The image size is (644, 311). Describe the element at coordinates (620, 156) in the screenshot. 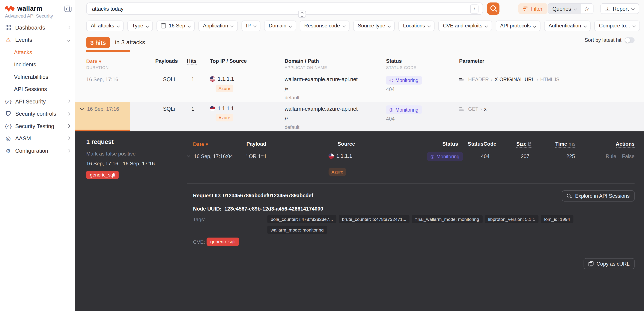

I see `row-actions: Rule False` at that location.